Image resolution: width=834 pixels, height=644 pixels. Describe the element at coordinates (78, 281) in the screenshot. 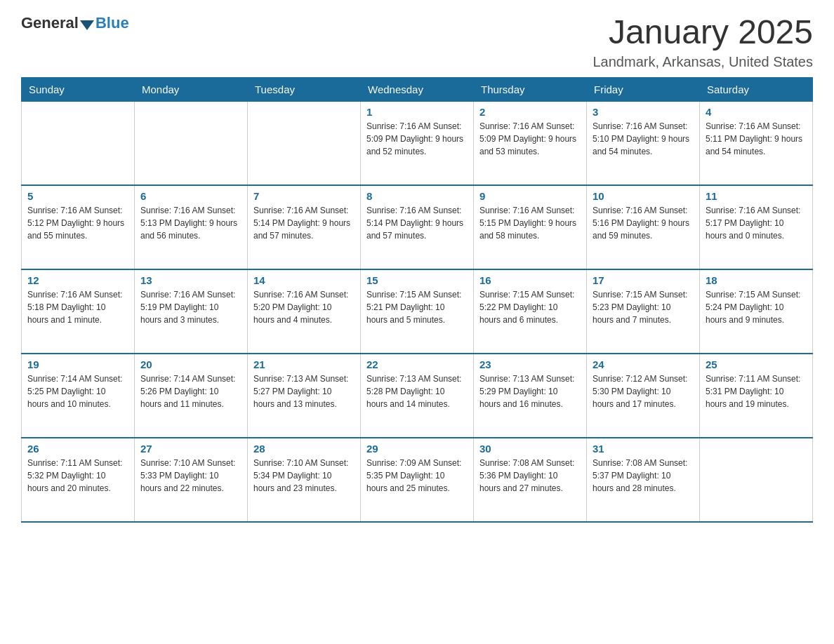

I see `day-number: 12` at that location.